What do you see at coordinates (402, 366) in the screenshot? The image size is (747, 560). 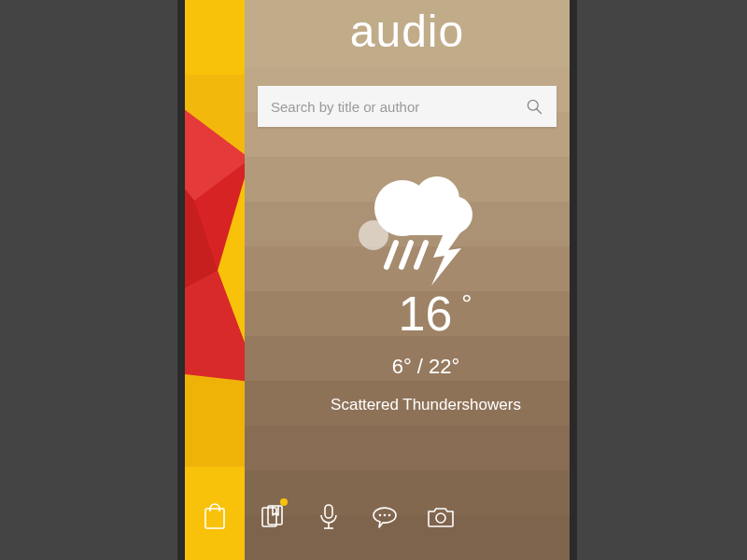 I see `low-temp: 6°` at bounding box center [402, 366].